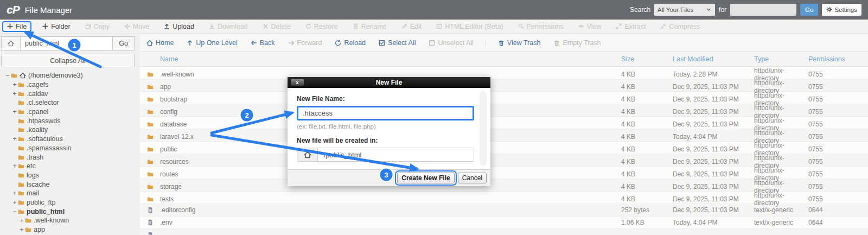 This screenshot has height=235, width=868. What do you see at coordinates (68, 193) in the screenshot?
I see `tree-item-mail: +mail` at bounding box center [68, 193].